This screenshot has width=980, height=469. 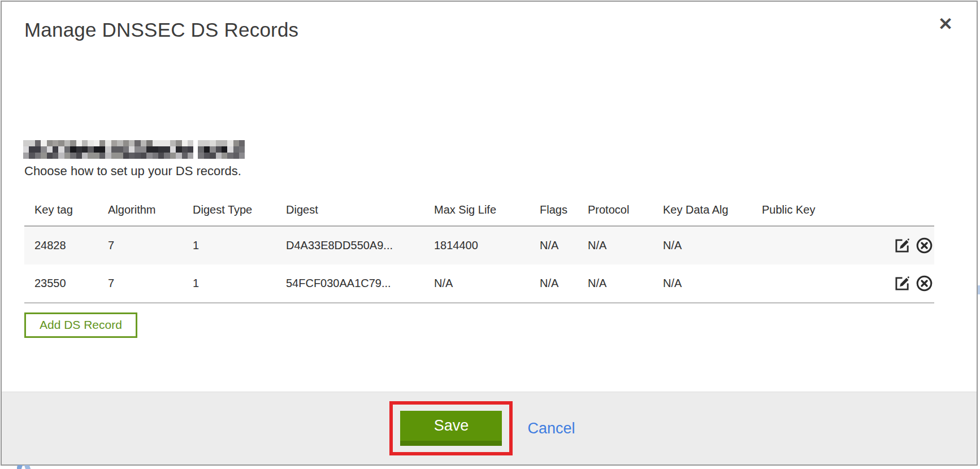 I want to click on save-button: Save, so click(x=451, y=428).